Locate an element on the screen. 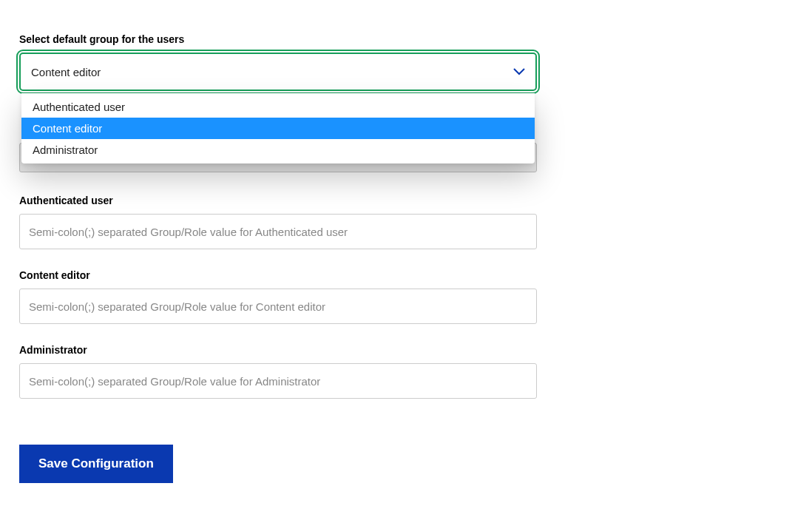 The width and height of the screenshot is (812, 506). dropdown-option-authenticated: Authenticated user is located at coordinates (278, 107).